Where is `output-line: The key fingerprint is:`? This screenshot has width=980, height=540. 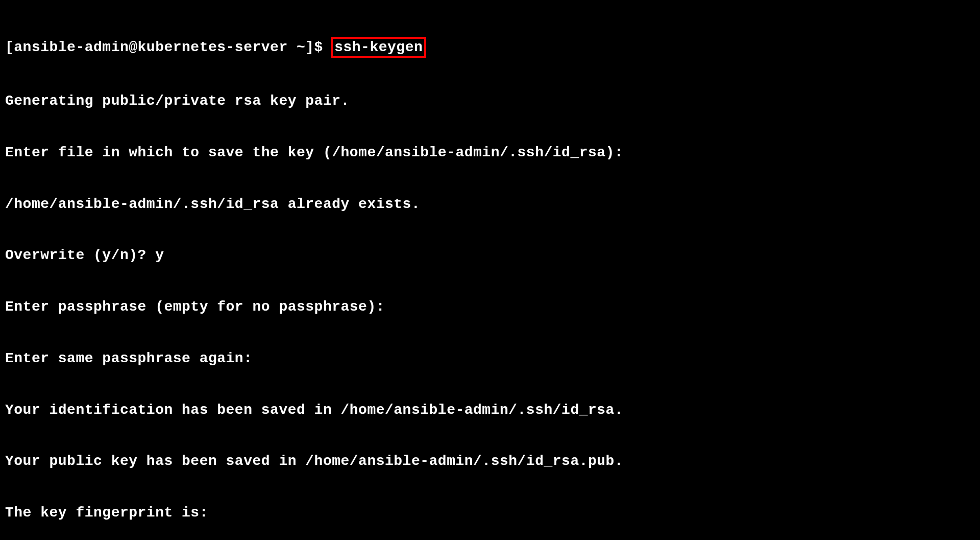
output-line: The key fingerprint is: is located at coordinates (490, 513).